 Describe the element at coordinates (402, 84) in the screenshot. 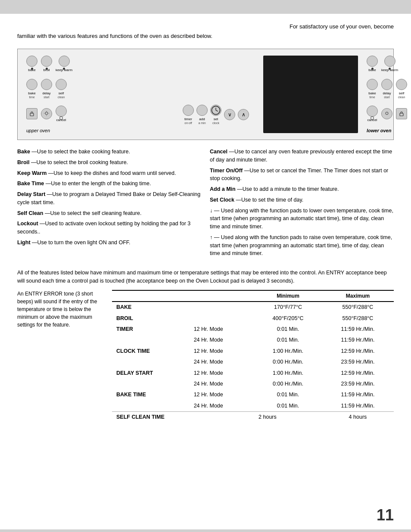

I see `selfclean-lower-circle` at that location.